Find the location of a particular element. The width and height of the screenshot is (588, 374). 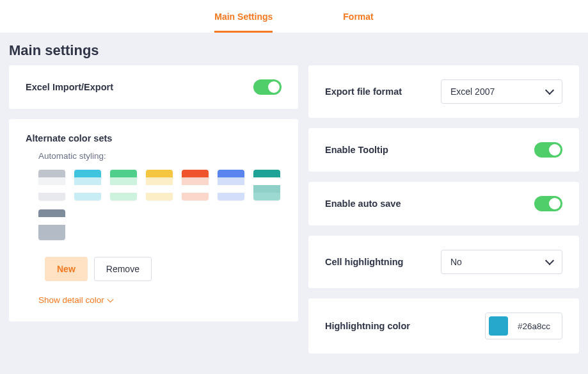

show-detail-color-link: Show detail color is located at coordinates (160, 300).